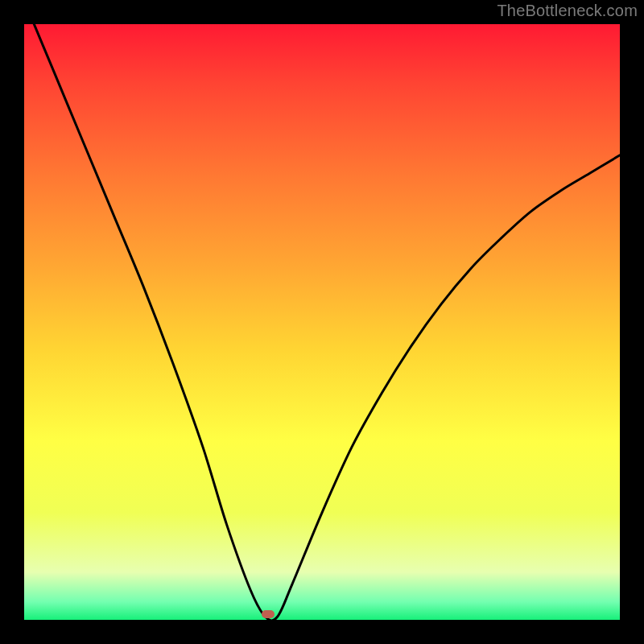  Describe the element at coordinates (567, 11) in the screenshot. I see `watermark-text: TheBottleneck.com` at that location.